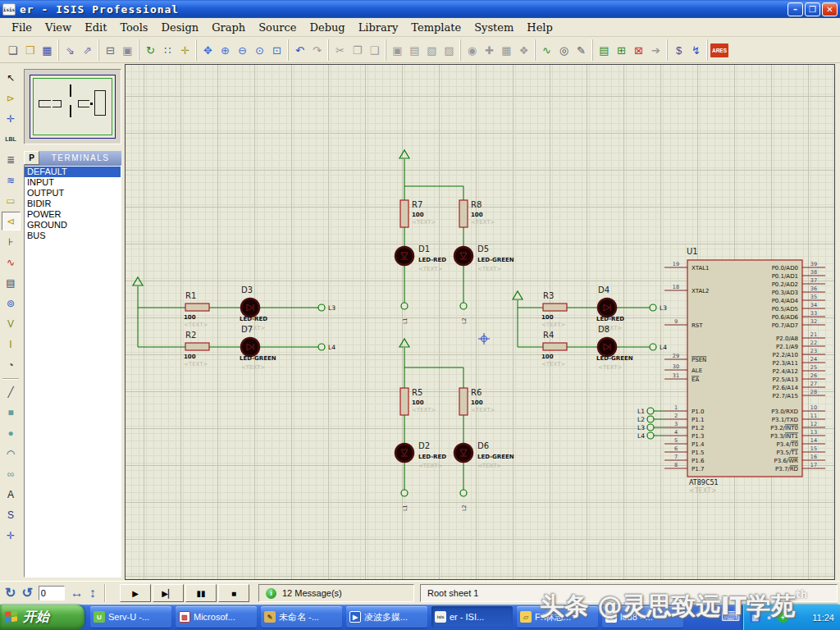  I want to click on menu-design: Design, so click(180, 28).